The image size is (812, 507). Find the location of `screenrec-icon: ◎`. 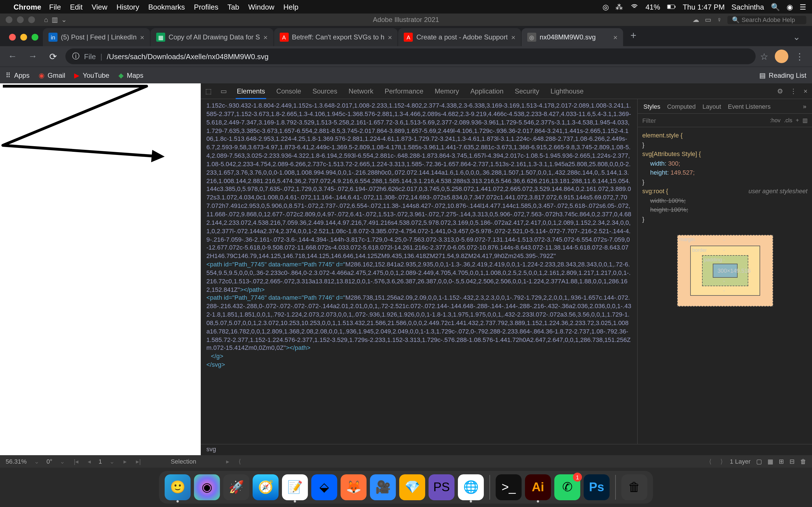

screenrec-icon: ◎ is located at coordinates (606, 7).